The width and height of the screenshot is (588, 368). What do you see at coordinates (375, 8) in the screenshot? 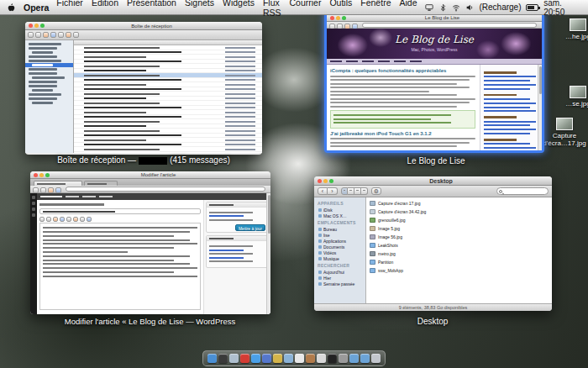
I see `menu-item: Fenêtre` at bounding box center [375, 8].